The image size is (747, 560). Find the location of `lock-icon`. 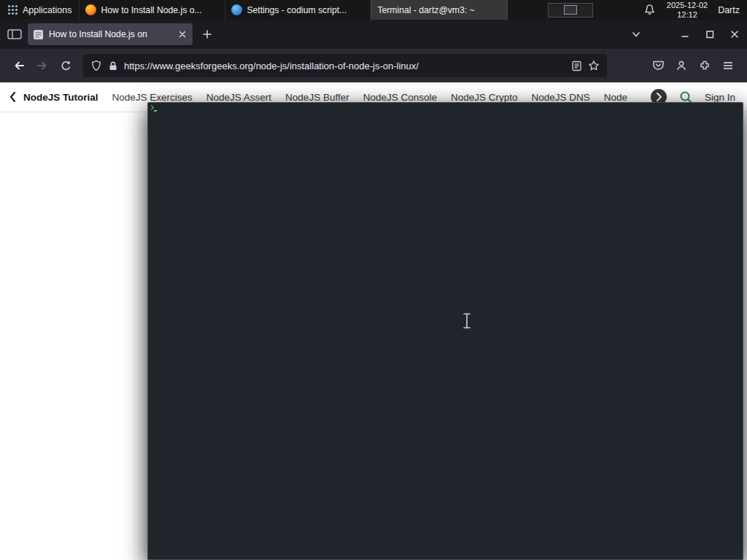

lock-icon is located at coordinates (113, 66).